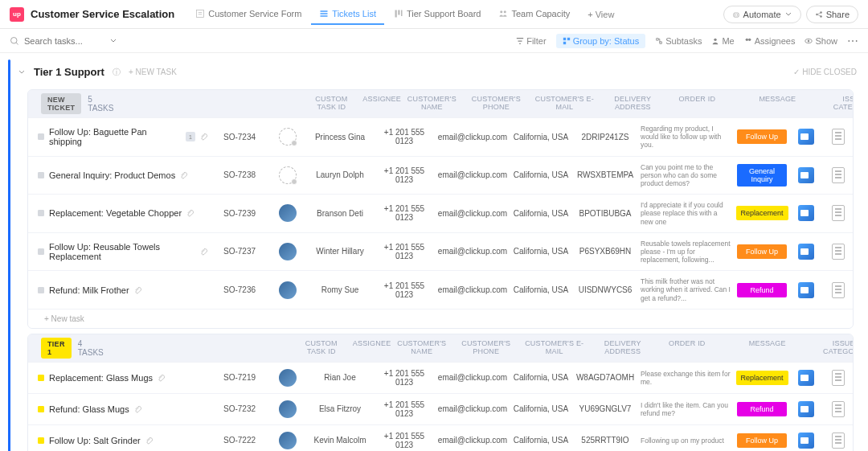 This screenshot has width=868, height=451. What do you see at coordinates (153, 72) in the screenshot?
I see `new-task-link: + NEW TASK` at bounding box center [153, 72].